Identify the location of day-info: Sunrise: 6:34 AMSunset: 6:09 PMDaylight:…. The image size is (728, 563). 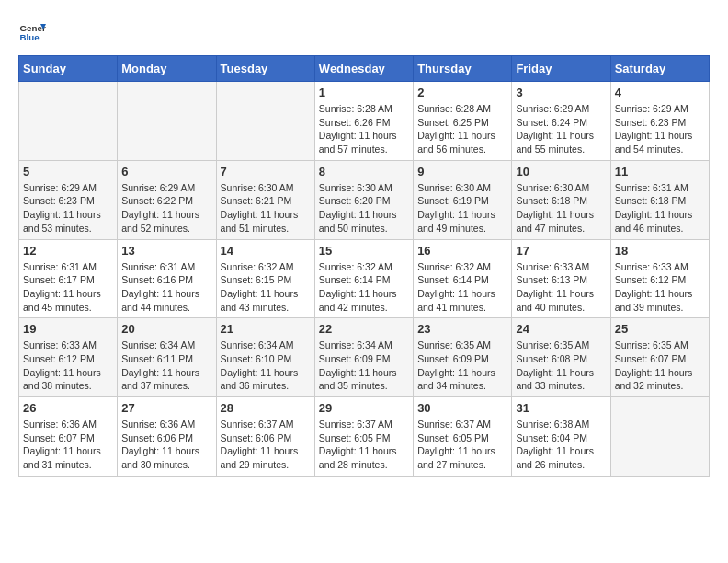
(364, 366).